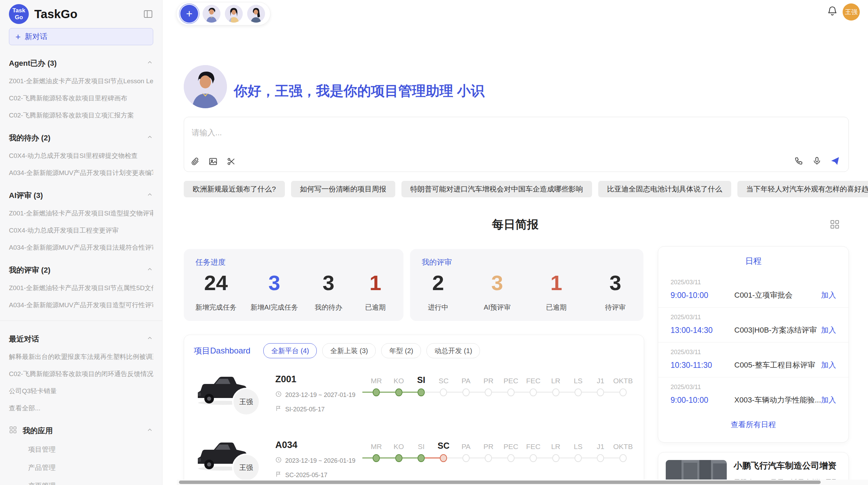 The image size is (868, 485). I want to click on layout-grid-icon, so click(835, 224).